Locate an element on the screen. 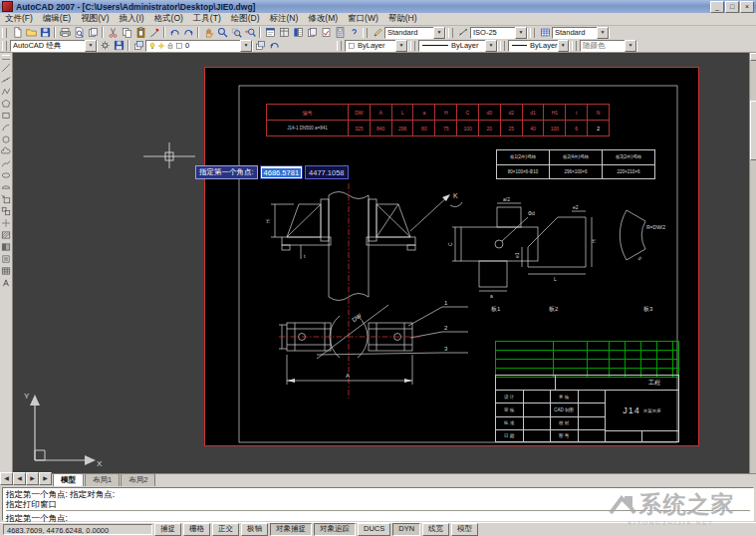  paste-button is located at coordinates (140, 33).